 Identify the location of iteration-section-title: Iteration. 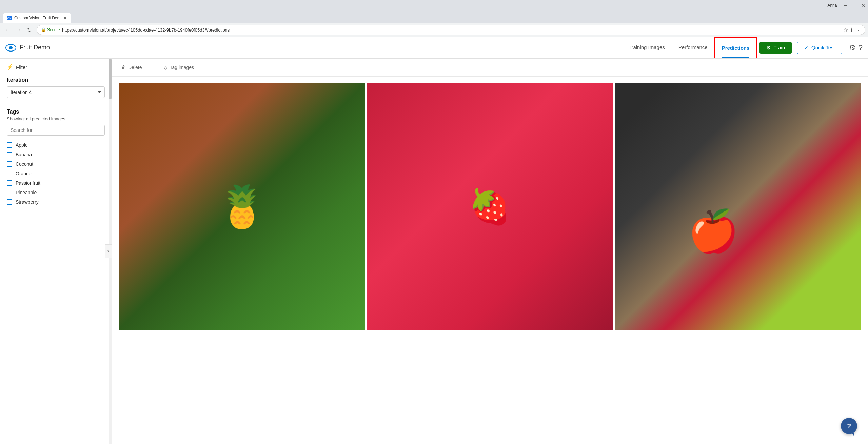
(56, 80).